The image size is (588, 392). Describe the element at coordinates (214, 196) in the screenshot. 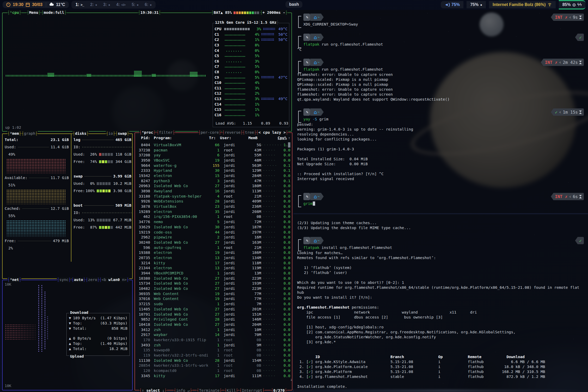

I see `process-row: 33180flatpak-system-helper4root21M·····0…` at that location.